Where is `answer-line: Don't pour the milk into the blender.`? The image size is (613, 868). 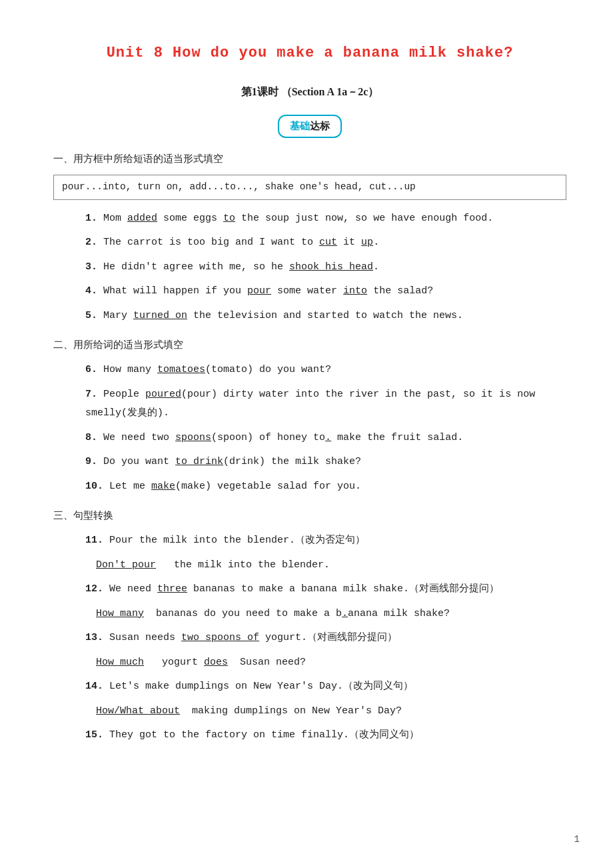
answer-line: Don't pour the milk into the blender. is located at coordinates (331, 565).